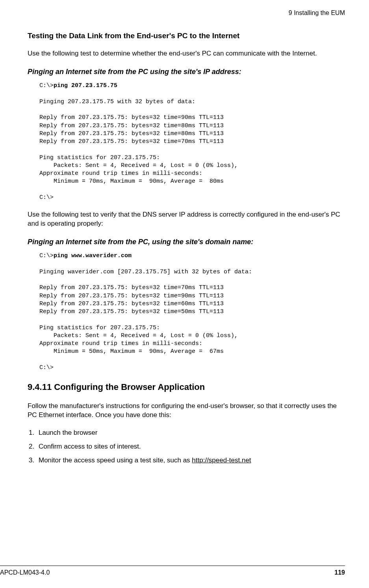  I want to click on subhead-ping-domain: Pinging an Internet site from the PC, us…, so click(186, 242).